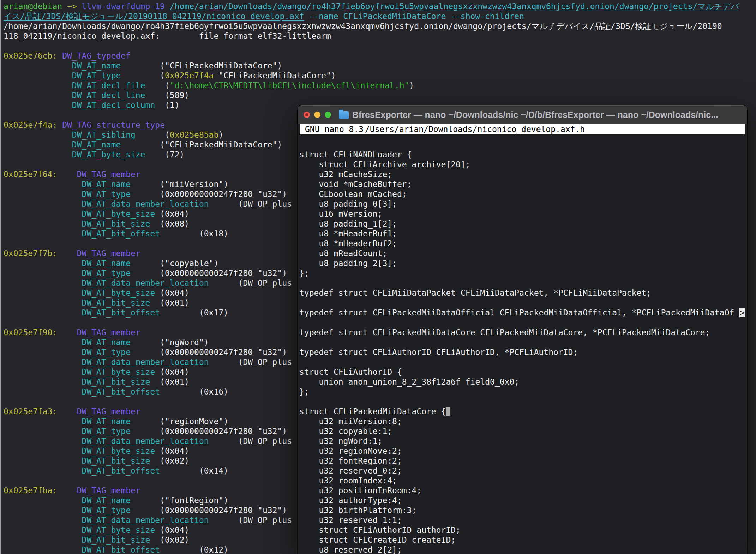 The height and width of the screenshot is (554, 756). I want to click on nano-code-line: u32 fontRegion:2;, so click(523, 461).